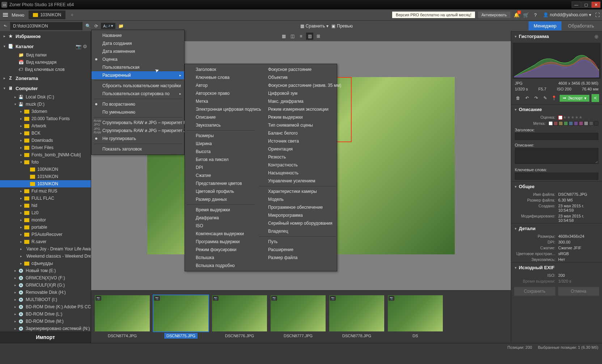  Describe the element at coordinates (284, 36) in the screenshot. I see `view-grid-large-icon: ▦` at that location.